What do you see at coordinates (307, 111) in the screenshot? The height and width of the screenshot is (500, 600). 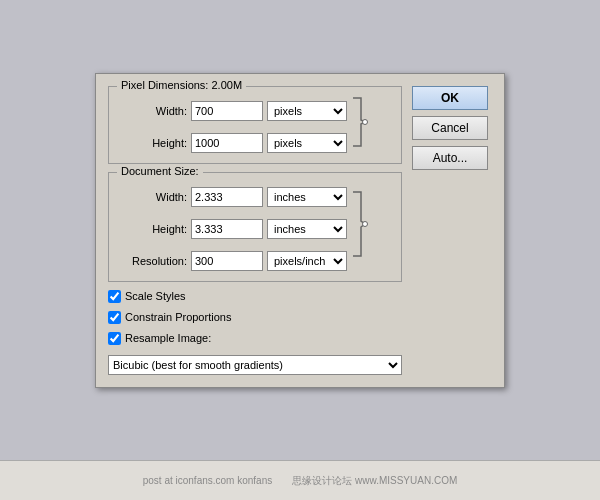 I see `pixel-width-unit-select: pixels` at bounding box center [307, 111].